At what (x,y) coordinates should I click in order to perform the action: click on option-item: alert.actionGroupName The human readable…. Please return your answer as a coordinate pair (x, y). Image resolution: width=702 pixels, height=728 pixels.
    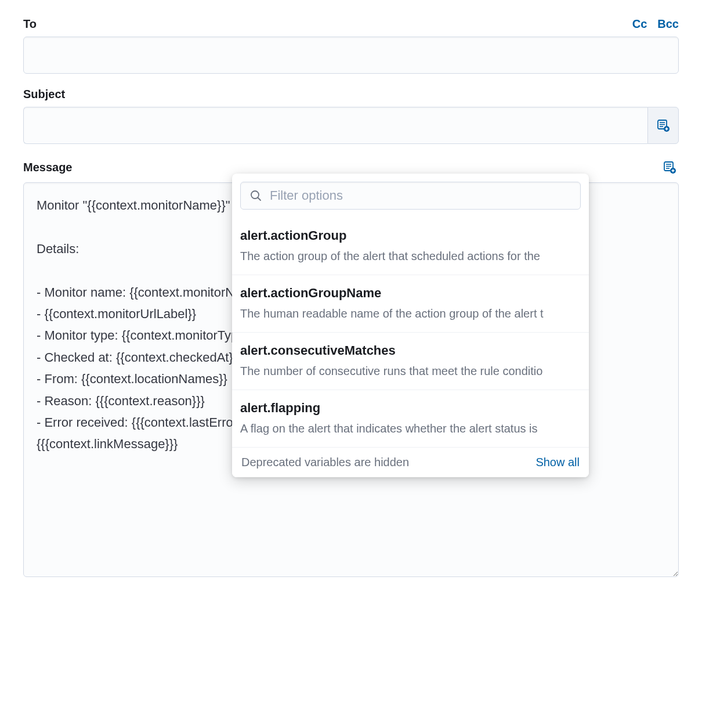
    Looking at the image, I should click on (411, 303).